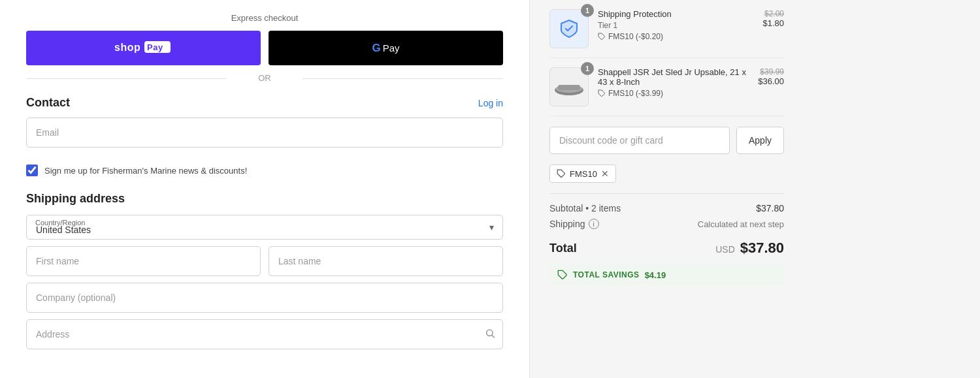 The height and width of the screenshot is (378, 980). What do you see at coordinates (155, 47) in the screenshot?
I see `svg-text: Pay` at bounding box center [155, 47].